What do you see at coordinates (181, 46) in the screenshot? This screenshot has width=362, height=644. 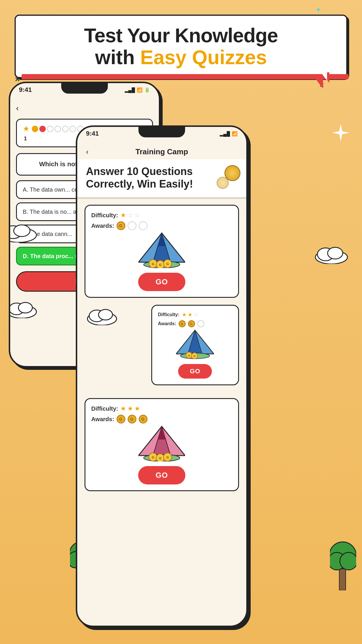 I see `header-banner: Test Your Knowledge with Easy Quizzes` at bounding box center [181, 46].